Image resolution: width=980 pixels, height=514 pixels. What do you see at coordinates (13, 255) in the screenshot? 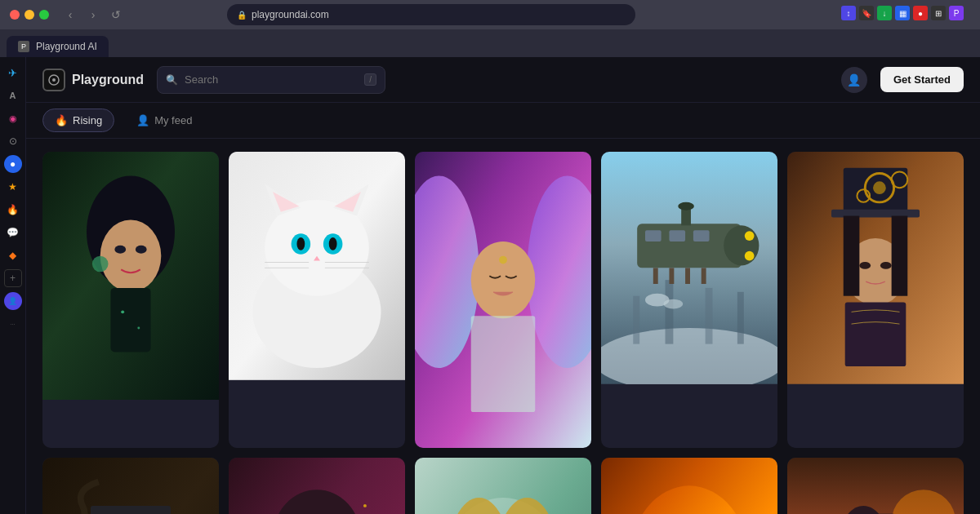
I see `sidebar-icon-orange: ◆` at bounding box center [13, 255].